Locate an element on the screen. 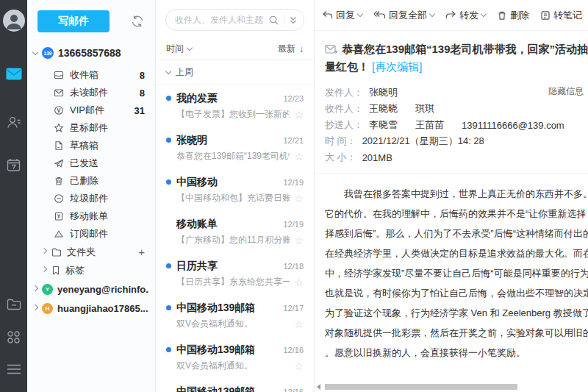  refresh-icon is located at coordinates (137, 21).